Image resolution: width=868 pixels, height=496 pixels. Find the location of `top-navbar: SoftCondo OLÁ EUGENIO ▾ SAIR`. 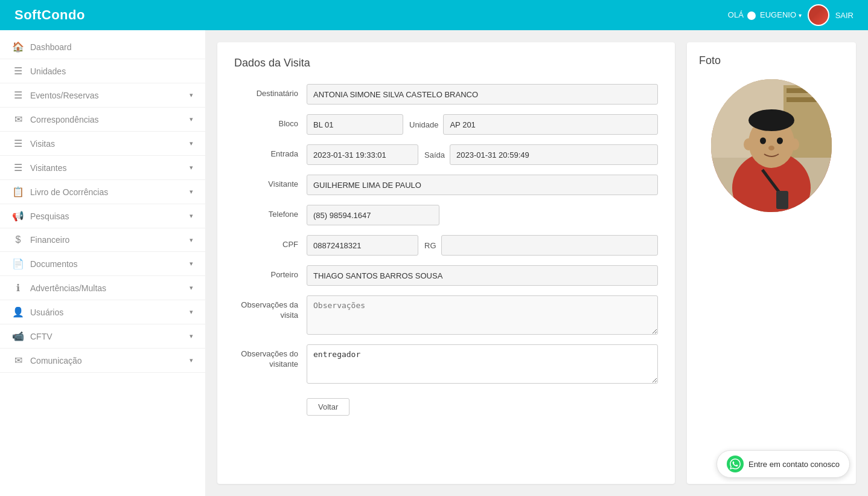

top-navbar: SoftCondo OLÁ EUGENIO ▾ SAIR is located at coordinates (434, 15).